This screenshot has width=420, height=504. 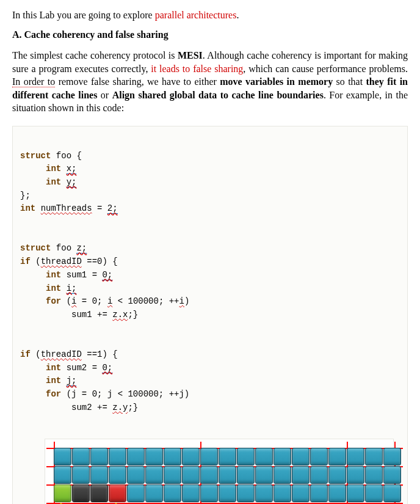 I want to click on p-t5: so that, so click(x=349, y=82).